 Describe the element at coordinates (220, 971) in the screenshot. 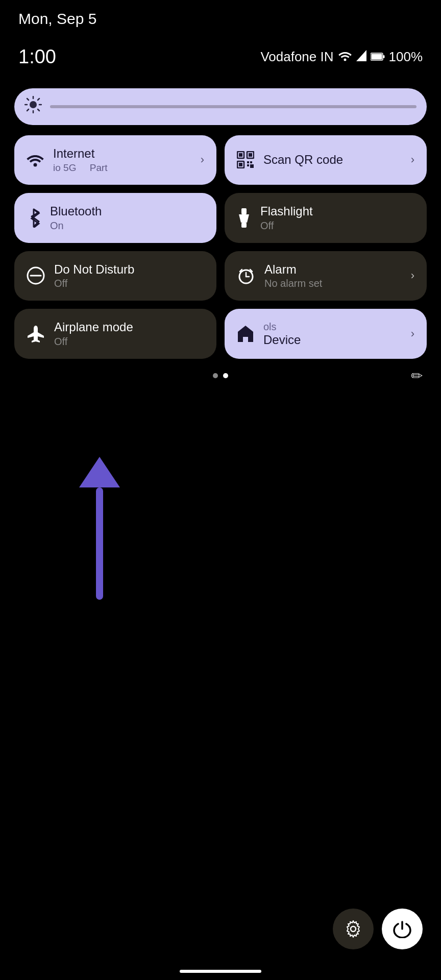

I see `home-indicator` at that location.